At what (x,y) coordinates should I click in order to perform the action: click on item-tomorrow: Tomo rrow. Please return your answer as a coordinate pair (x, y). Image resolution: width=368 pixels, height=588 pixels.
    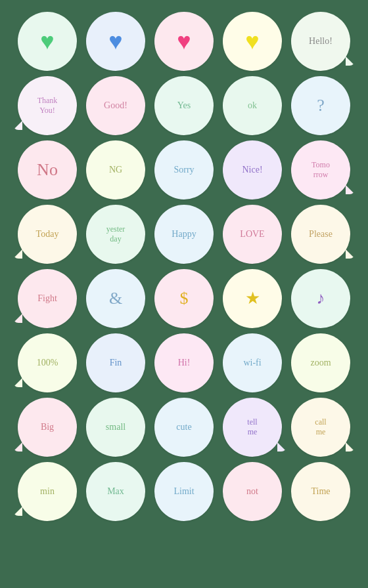
    Looking at the image, I should click on (321, 170).